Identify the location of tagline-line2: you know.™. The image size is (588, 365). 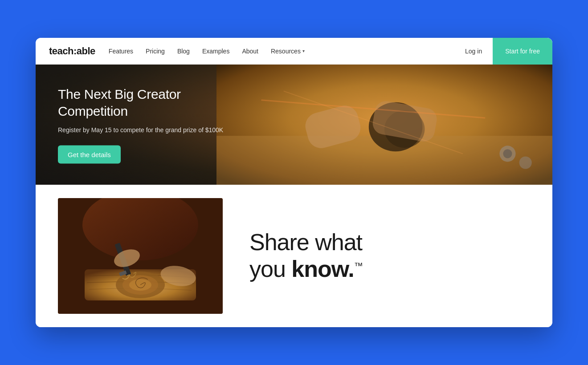
(306, 269).